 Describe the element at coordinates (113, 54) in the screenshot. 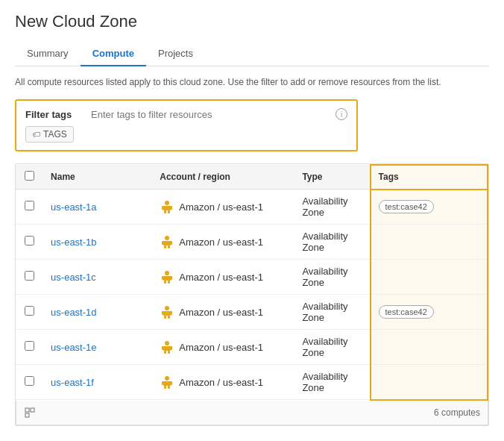

I see `tab-compute: Compute` at that location.